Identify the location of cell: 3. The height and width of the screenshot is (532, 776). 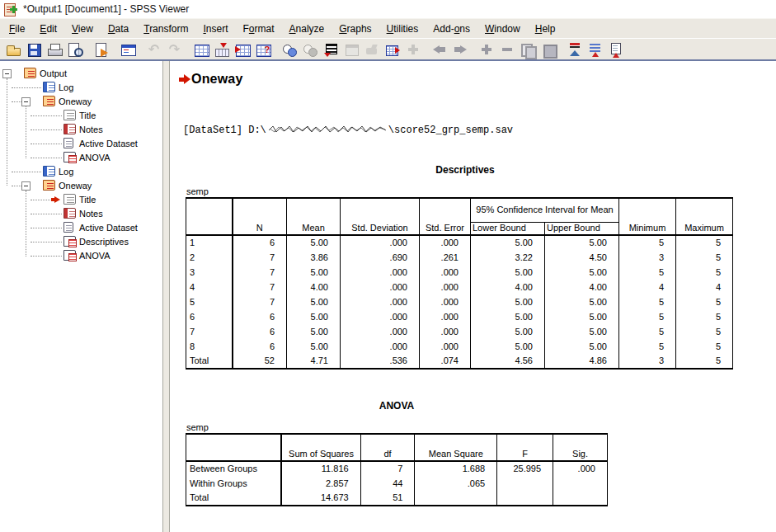
(648, 257).